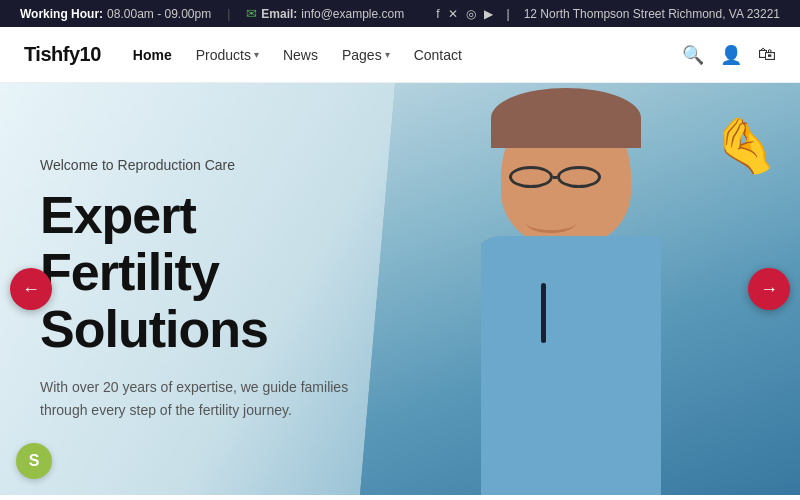  I want to click on hero-title-line2: Fertility, so click(130, 272).